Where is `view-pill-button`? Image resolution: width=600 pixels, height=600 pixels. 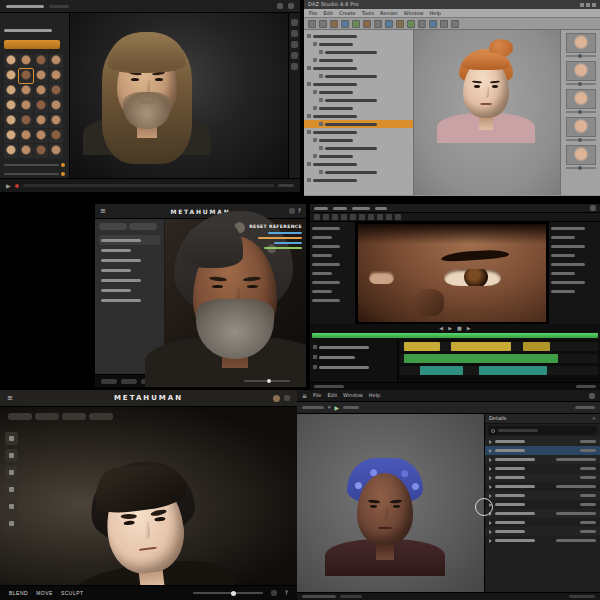
view-pill-button is located at coordinates (74, 416).